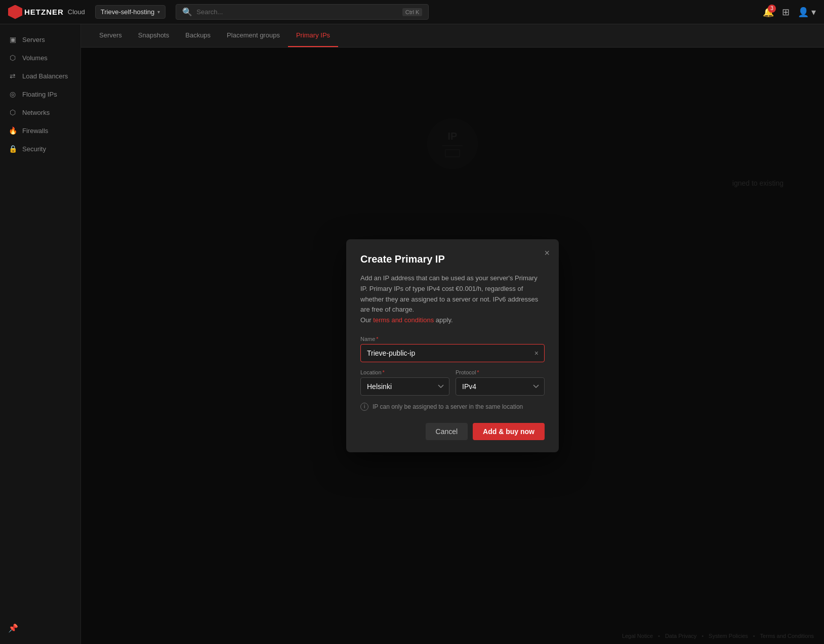 Image resolution: width=824 pixels, height=644 pixels. Describe the element at coordinates (452, 432) in the screenshot. I see `modal-actions: Cancel Add & buy now` at that location.